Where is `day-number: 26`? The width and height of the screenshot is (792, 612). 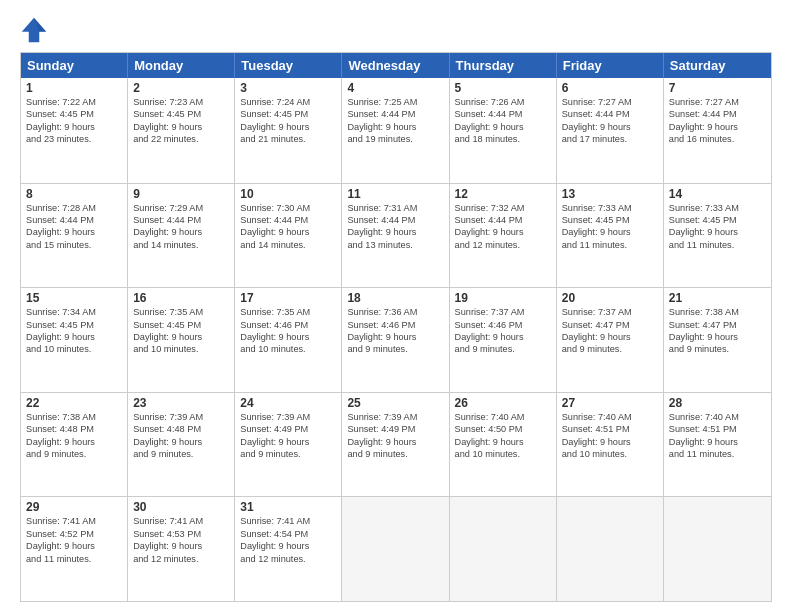 day-number: 26 is located at coordinates (503, 403).